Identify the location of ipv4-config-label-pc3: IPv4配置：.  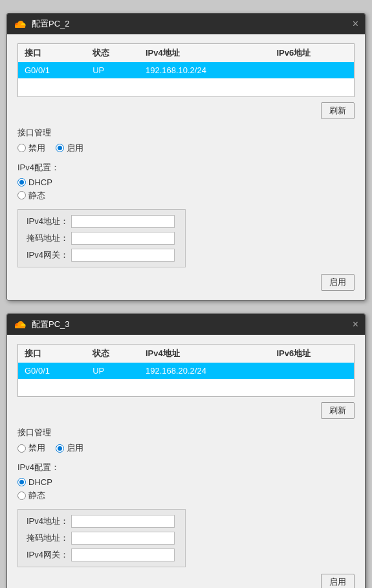
(186, 468).